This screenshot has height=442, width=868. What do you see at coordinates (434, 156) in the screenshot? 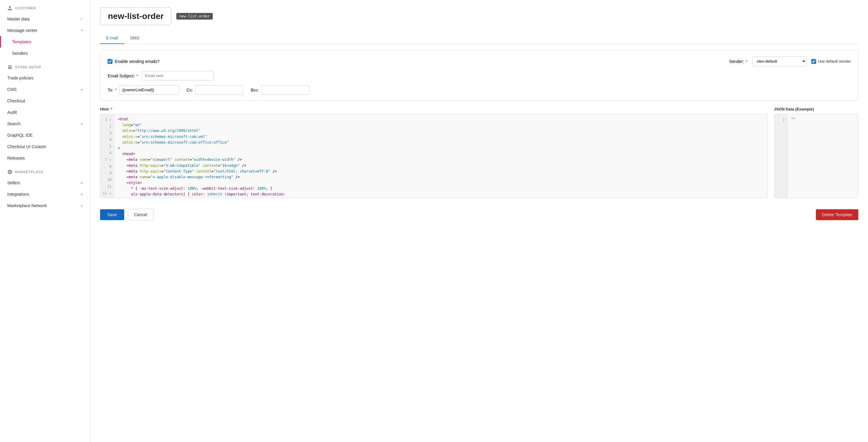
I see `html-code-editor: 1 ▾ 2 3 4 5 6 7 ▾ 8 9 10 11 12 ▾ 13 14 ▾` at bounding box center [434, 156].